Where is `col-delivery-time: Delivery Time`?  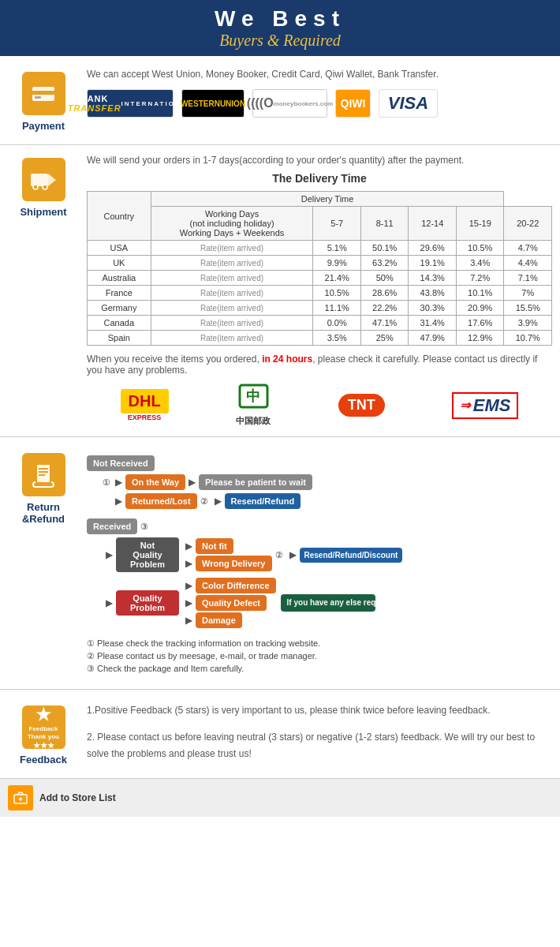 col-delivery-time: Delivery Time is located at coordinates (327, 199).